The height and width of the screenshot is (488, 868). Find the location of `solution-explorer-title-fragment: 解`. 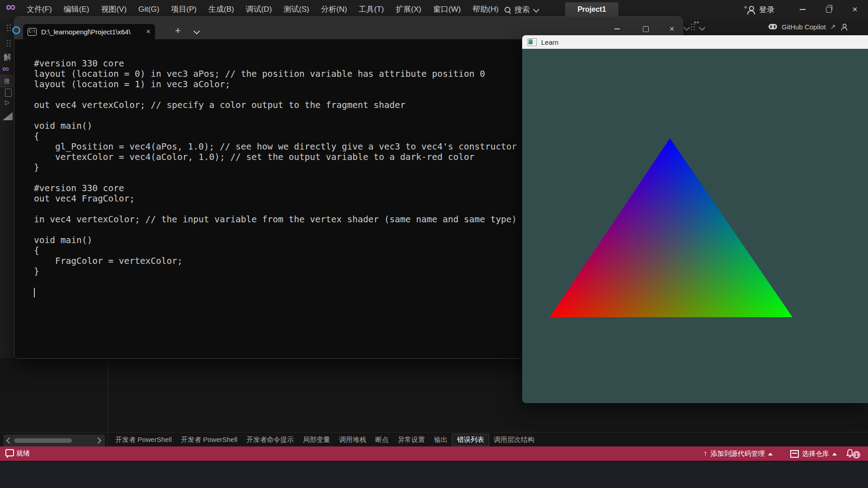

solution-explorer-title-fragment: 解 is located at coordinates (7, 57).